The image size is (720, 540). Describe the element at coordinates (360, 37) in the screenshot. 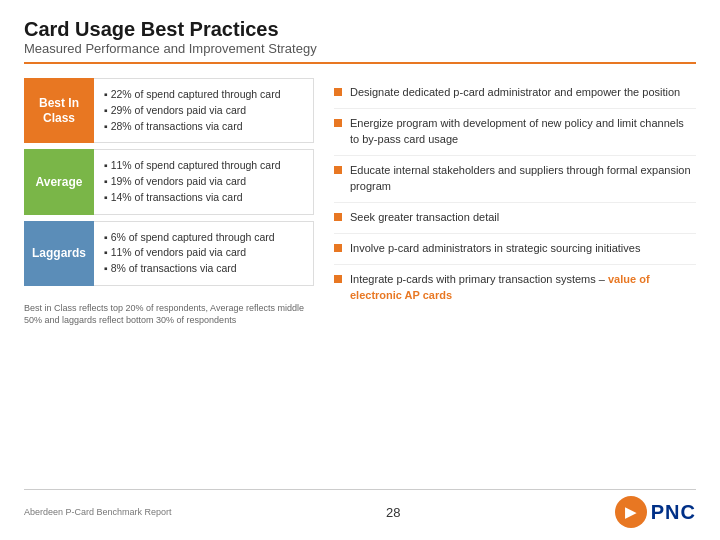

I see `header: Card Usage Best Practices Measured Perfo…` at that location.